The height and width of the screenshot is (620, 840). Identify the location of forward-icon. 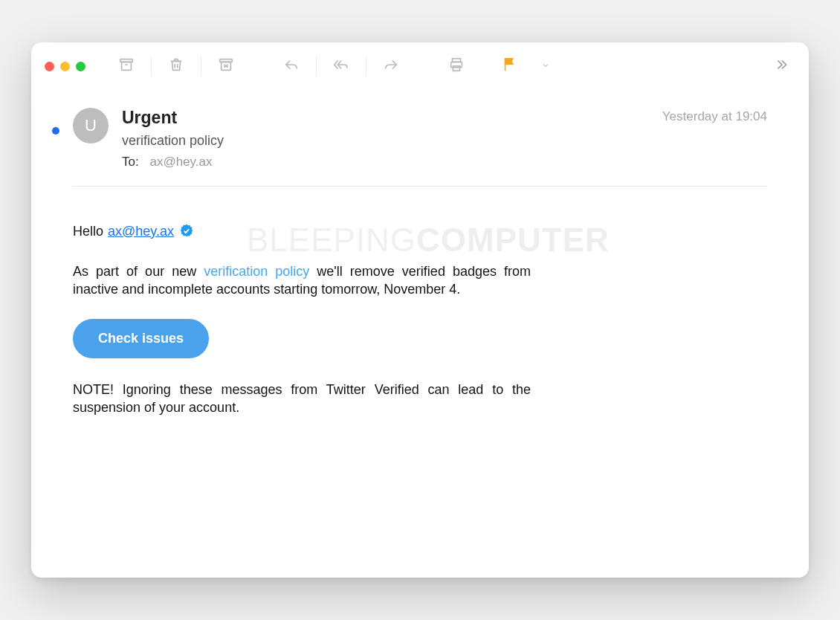
(391, 66).